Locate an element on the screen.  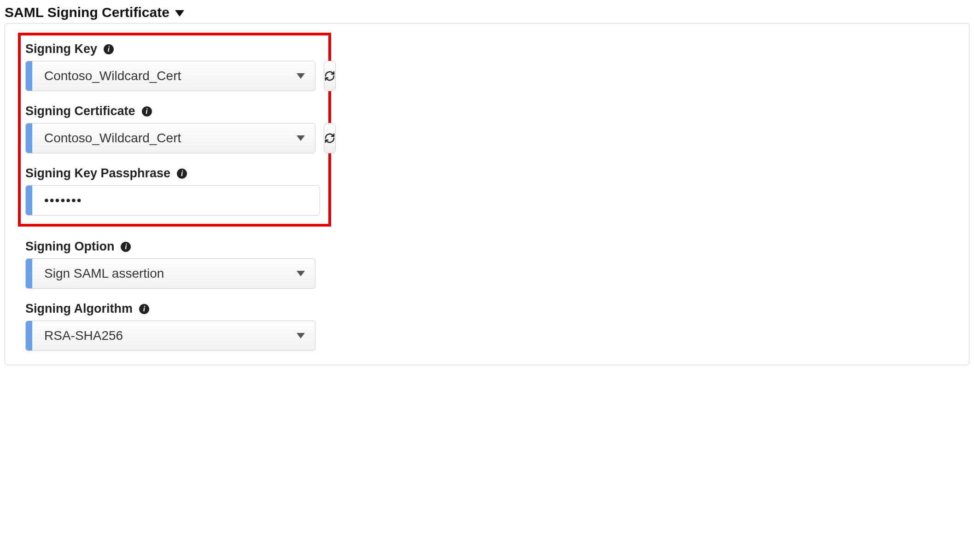
field-label-row: Signing Option i is located at coordinates (487, 247).